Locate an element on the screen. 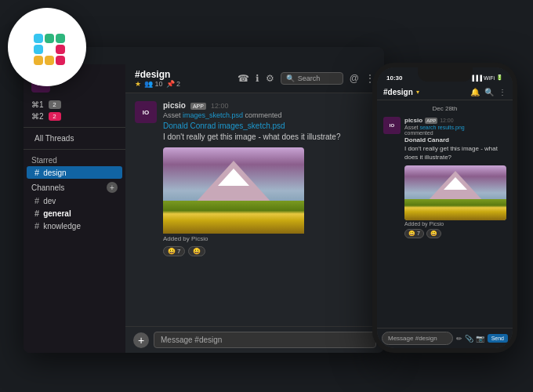 This screenshot has height=392, width=533. mountain-shape is located at coordinates (234, 182).